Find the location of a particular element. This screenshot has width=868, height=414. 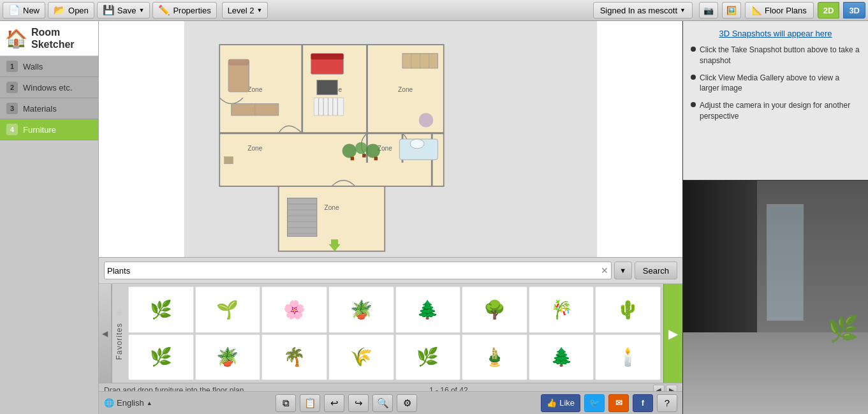

snapshot-bullet: Adjust the camera in your design for ano… is located at coordinates (776, 111).